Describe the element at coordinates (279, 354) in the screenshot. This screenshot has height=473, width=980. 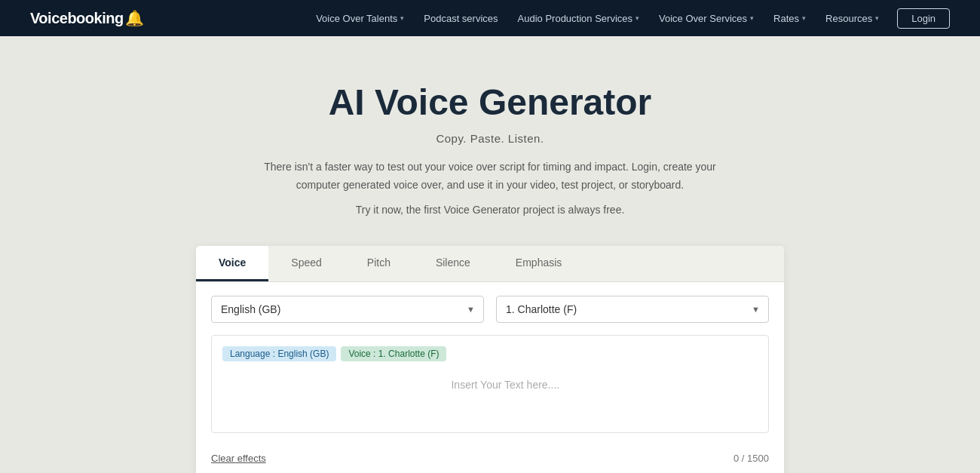
I see `language-tag: Language : English (GB)` at that location.